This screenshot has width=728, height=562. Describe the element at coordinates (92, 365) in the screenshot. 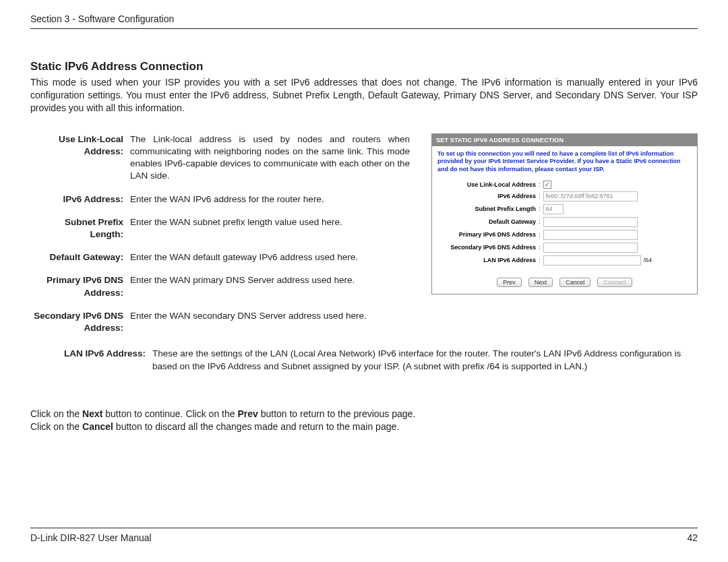

I see `def-term: LAN IPv6 Address:` at that location.